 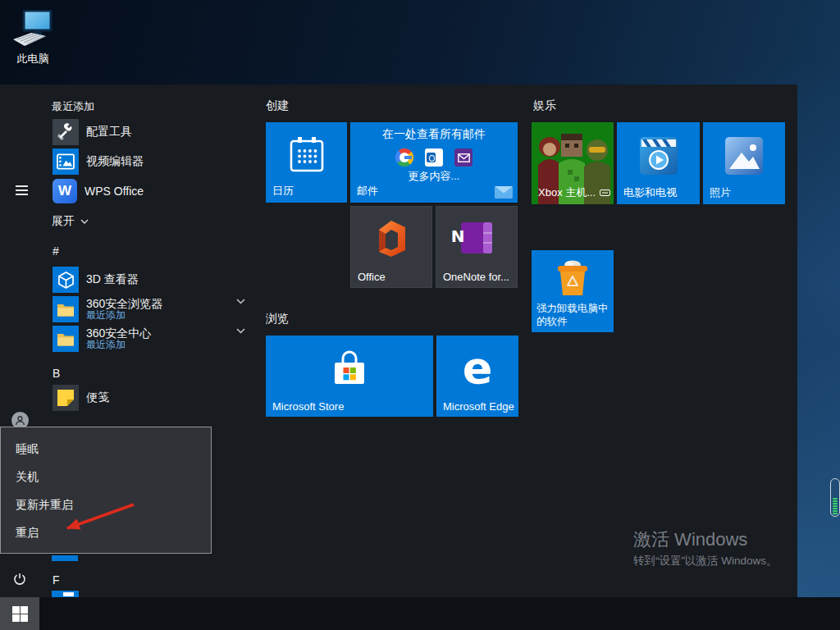 What do you see at coordinates (102, 339) in the screenshot?
I see `app-item-360-center: 360安全中心 最近添加` at bounding box center [102, 339].